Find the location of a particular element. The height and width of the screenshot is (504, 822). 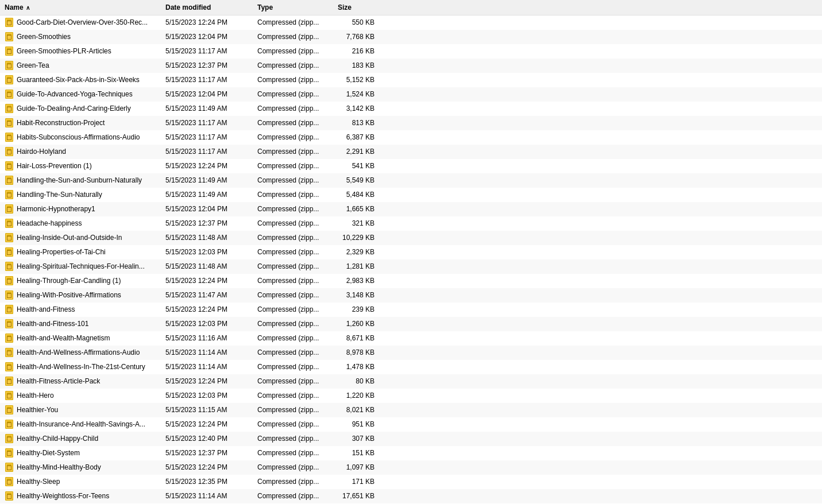

file-size: 1,281 KB is located at coordinates (356, 266).